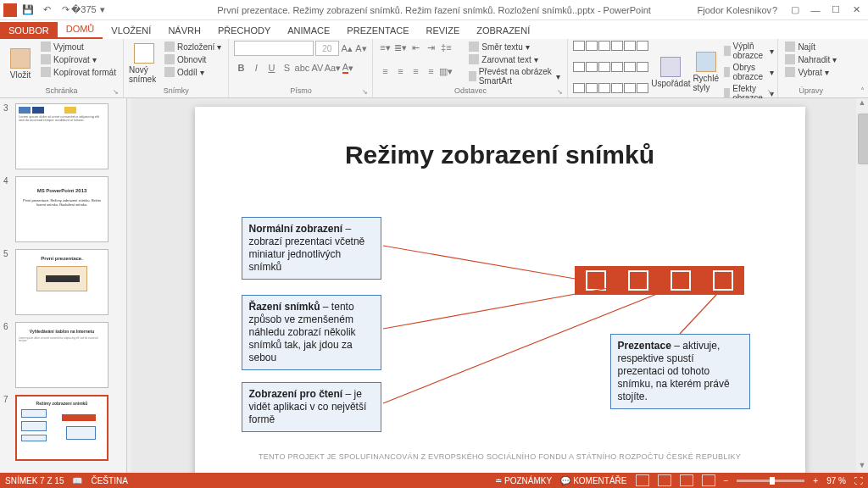 Image resolution: width=868 pixels, height=488 pixels. Describe the element at coordinates (84, 10) in the screenshot. I see `start-from-beginning-button: �375` at that location.